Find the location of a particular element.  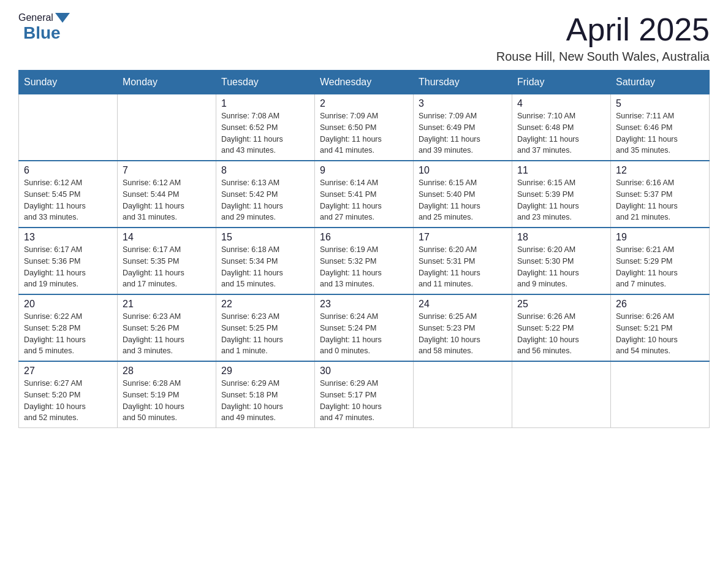

logo: General Blue is located at coordinates (45, 28).